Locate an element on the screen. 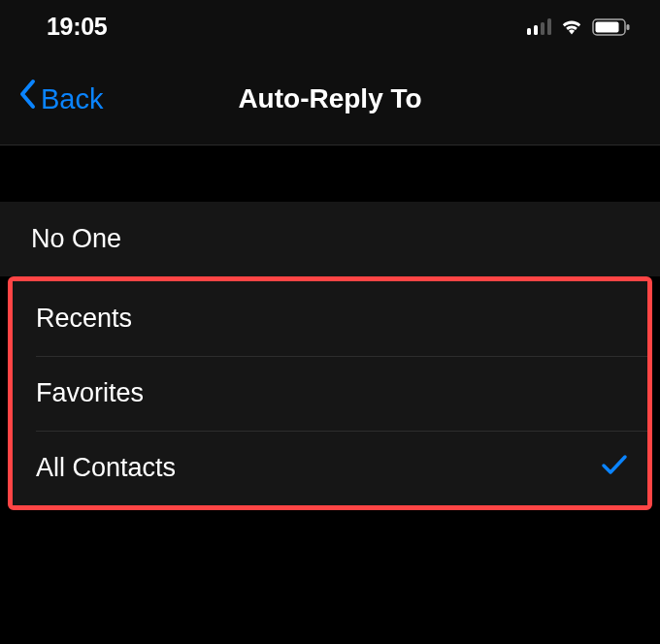 This screenshot has height=644, width=660. status-bar: 19:05 is located at coordinates (330, 27).